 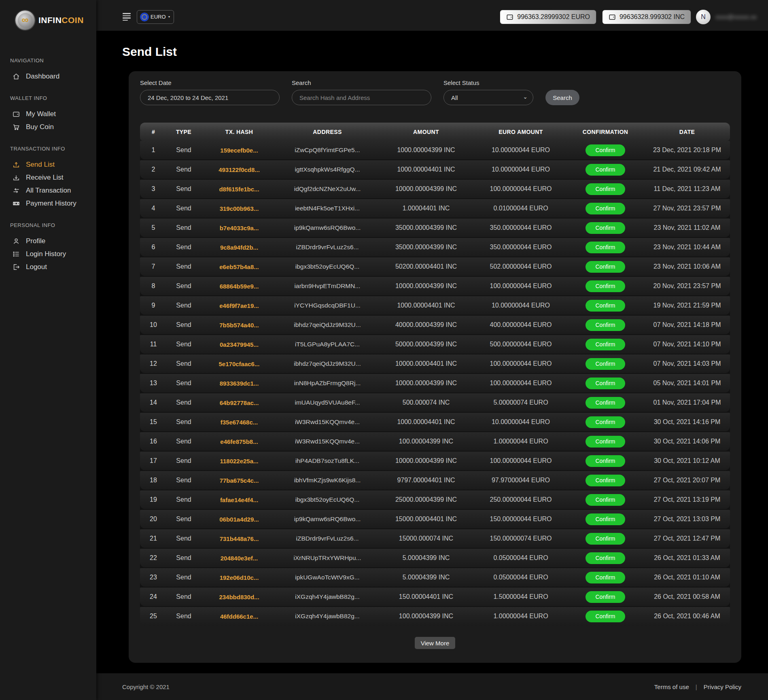 What do you see at coordinates (239, 170) in the screenshot?
I see `row-tx-hash: 493122f0cd8...` at bounding box center [239, 170].